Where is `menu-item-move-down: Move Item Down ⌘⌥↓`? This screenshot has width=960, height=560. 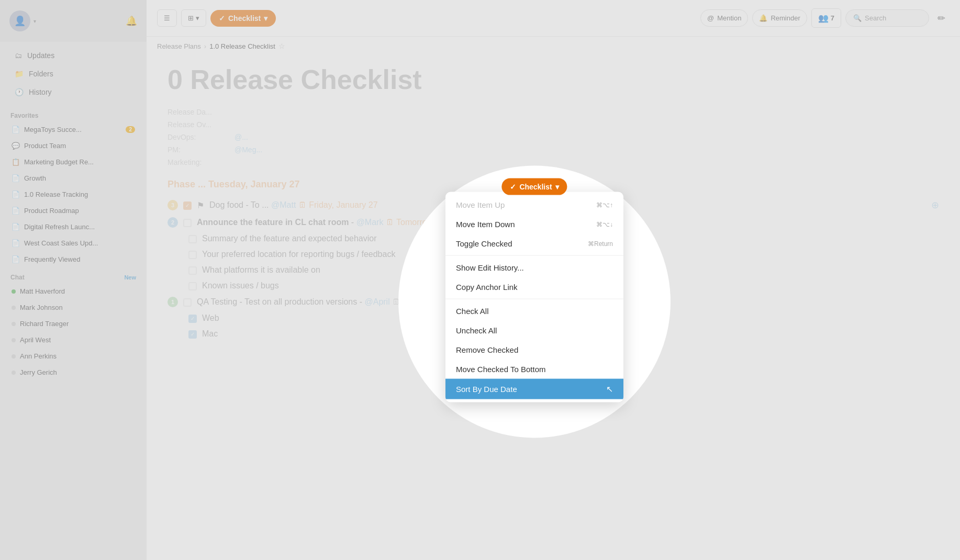
menu-item-move-down: Move Item Down ⌘⌥↓ is located at coordinates (534, 224).